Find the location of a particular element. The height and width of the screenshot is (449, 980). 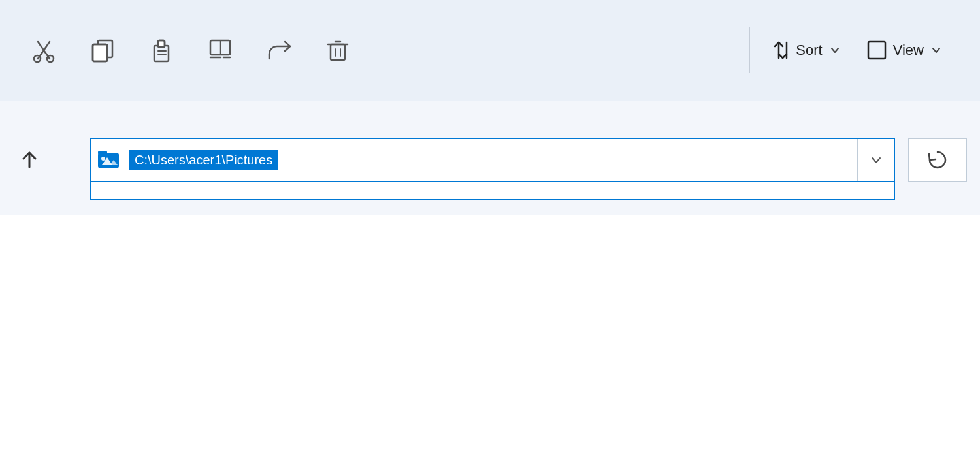

rename-icon is located at coordinates (220, 50).